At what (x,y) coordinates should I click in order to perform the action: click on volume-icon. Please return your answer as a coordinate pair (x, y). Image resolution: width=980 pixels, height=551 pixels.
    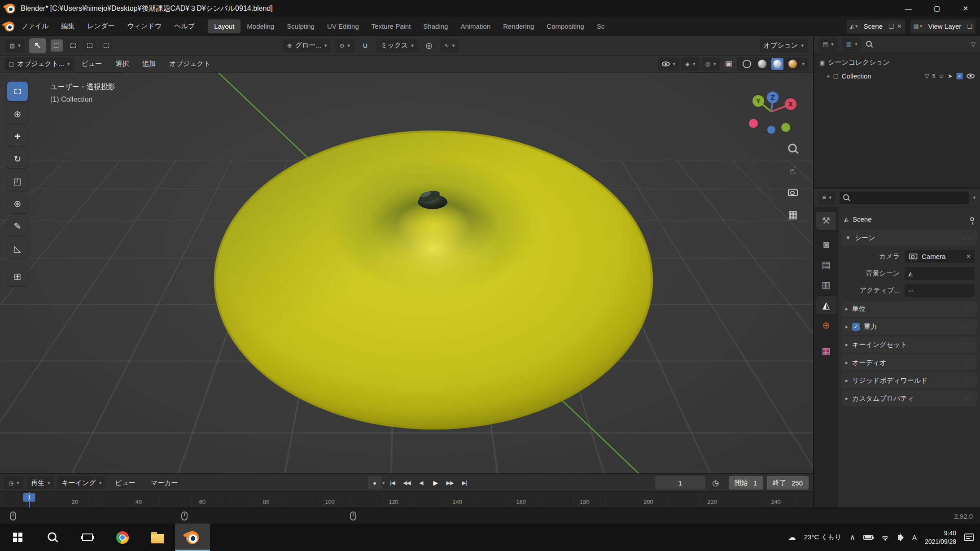
    Looking at the image, I should click on (900, 538).